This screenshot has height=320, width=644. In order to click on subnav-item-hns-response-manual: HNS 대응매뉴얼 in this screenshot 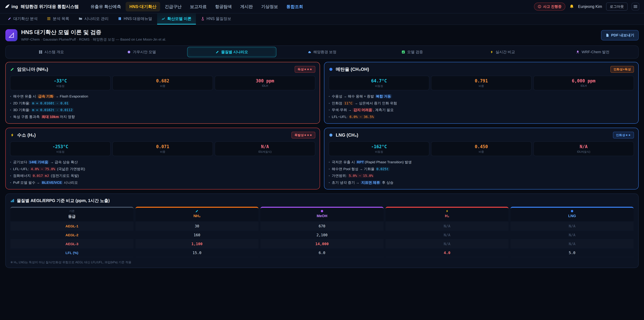, I will do `click(135, 19)`.